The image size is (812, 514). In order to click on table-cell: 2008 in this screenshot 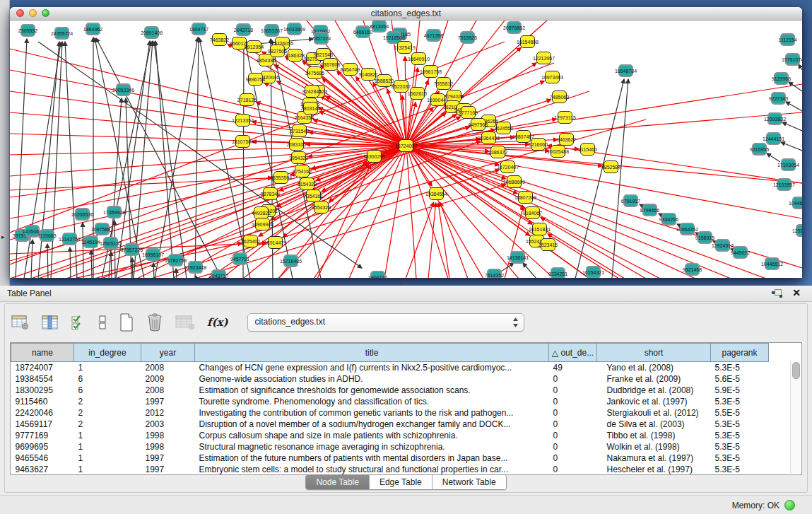, I will do `click(168, 368)`.